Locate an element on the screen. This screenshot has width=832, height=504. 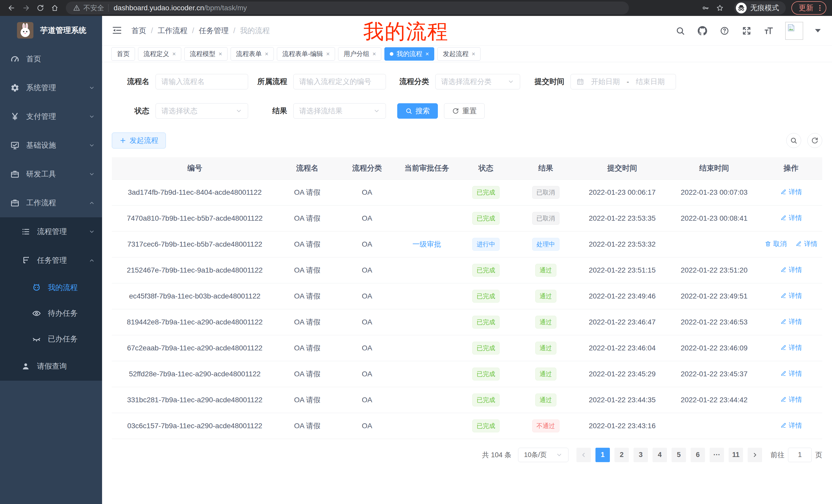
browser-back-button is located at coordinates (11, 8).